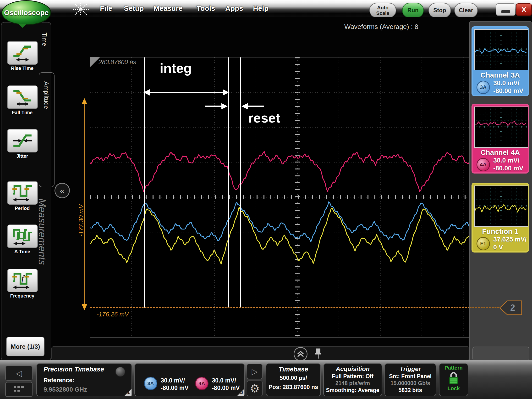 The image size is (532, 399). What do you see at coordinates (511, 308) in the screenshot?
I see `marker2-flag-icon: 2` at bounding box center [511, 308].